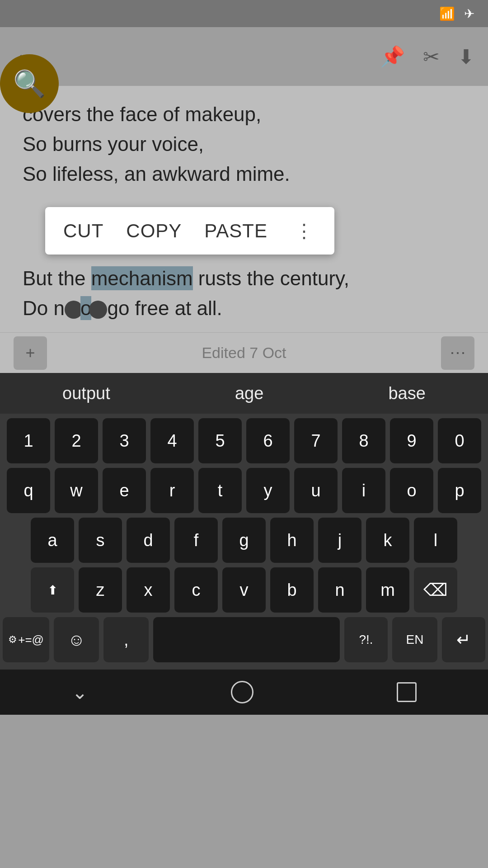 The image size is (488, 868). Describe the element at coordinates (244, 692) in the screenshot. I see `navigation-bar: ⌄` at that location.